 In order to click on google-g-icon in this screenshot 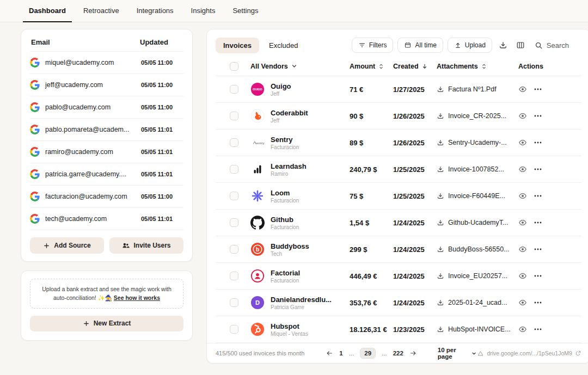, I will do `click(35, 63)`.